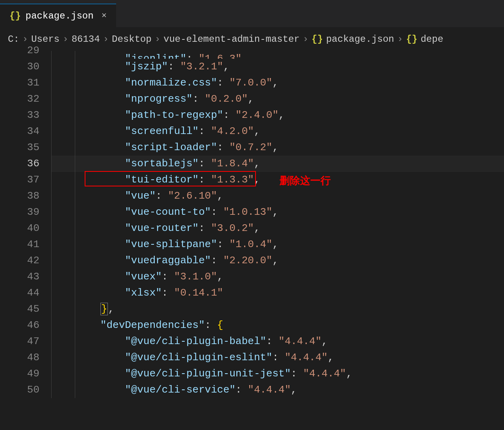  Describe the element at coordinates (20, 196) in the screenshot. I see `line-number: 38` at that location.